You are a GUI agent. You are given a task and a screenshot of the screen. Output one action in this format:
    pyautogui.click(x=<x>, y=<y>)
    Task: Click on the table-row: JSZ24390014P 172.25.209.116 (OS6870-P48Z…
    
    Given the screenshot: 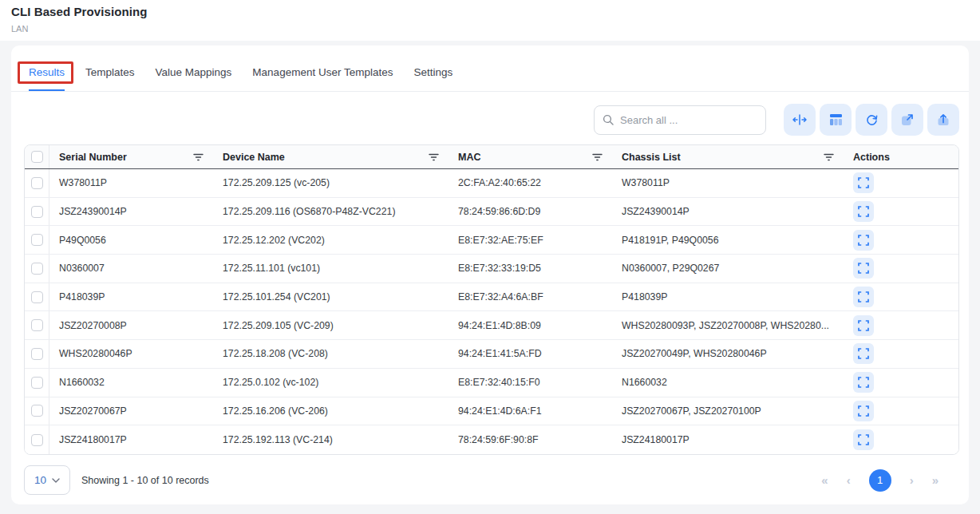 What is the action you would take?
    pyautogui.click(x=492, y=212)
    